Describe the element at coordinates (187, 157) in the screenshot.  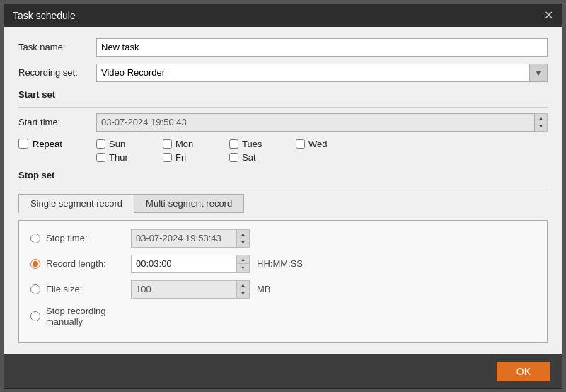
I see `day-item-fri: Fri` at that location.